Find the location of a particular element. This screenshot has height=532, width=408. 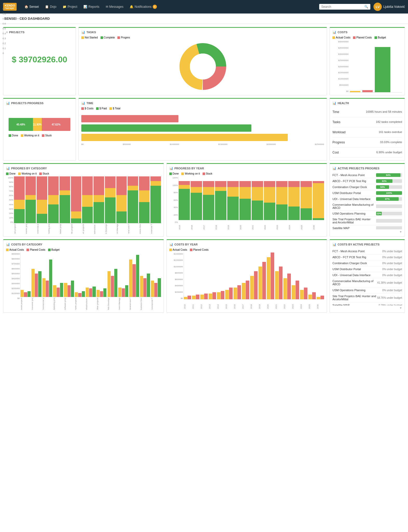

time-bar-costs is located at coordinates (203, 119).